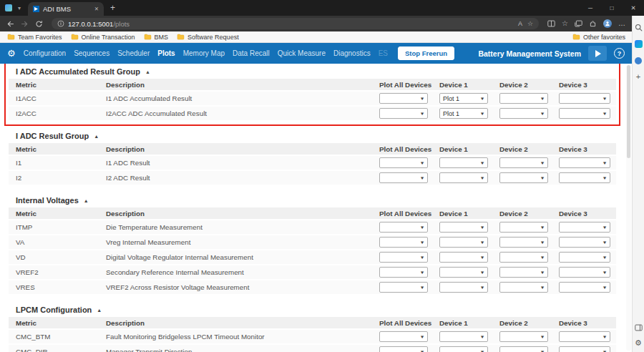  I want to click on refresh-icon, so click(39, 24).